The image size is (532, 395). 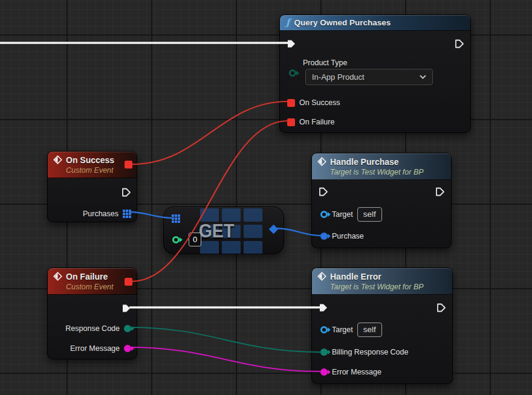 I want to click on purchase-pin, so click(x=324, y=236).